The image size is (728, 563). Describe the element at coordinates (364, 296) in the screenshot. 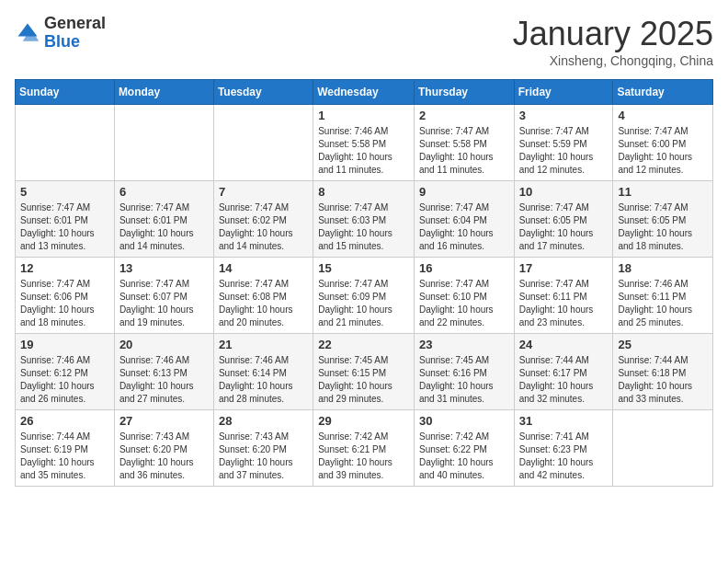

I see `calendar-week-row: 12Sunrise: 7:47 AM Sunset: 6:06 PM Dayli…` at that location.